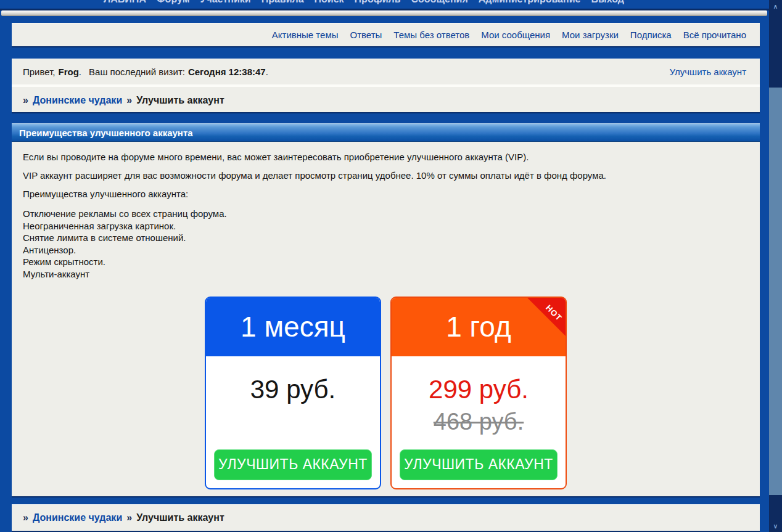 The image size is (782, 532). I want to click on benefit-item: Режим скрытности., so click(386, 262).